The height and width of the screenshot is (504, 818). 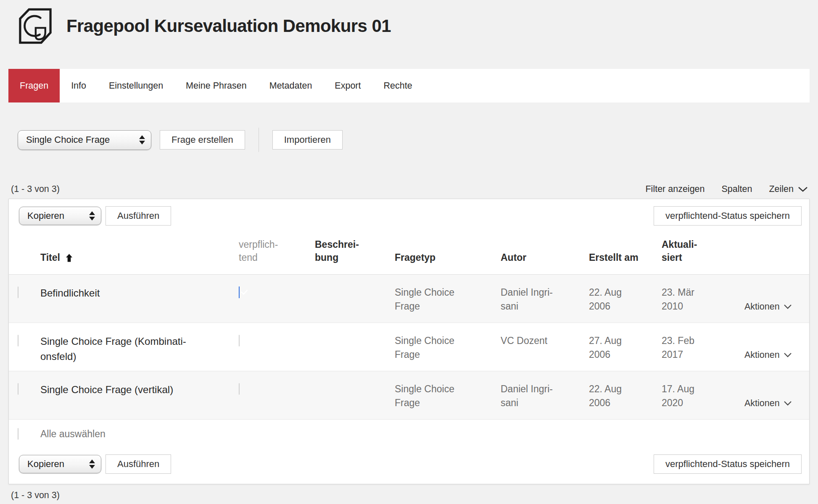 I want to click on question-pool-icon, so click(x=35, y=26).